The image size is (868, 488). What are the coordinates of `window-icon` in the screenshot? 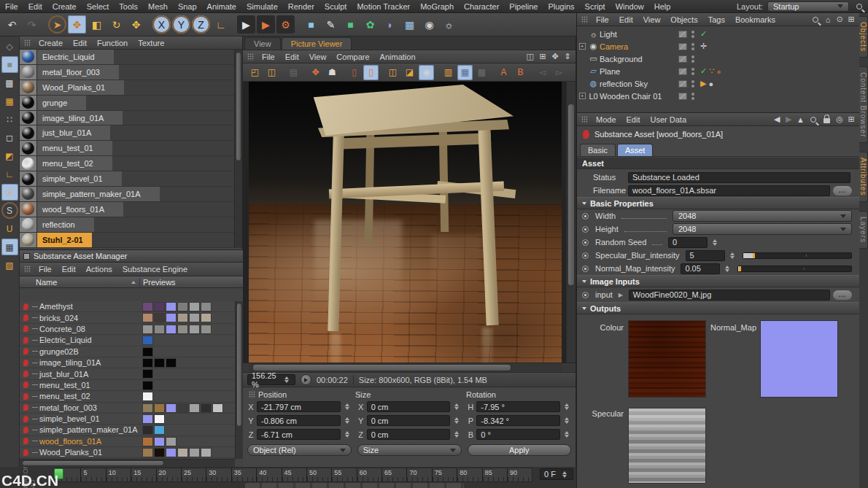 It's located at (26, 257).